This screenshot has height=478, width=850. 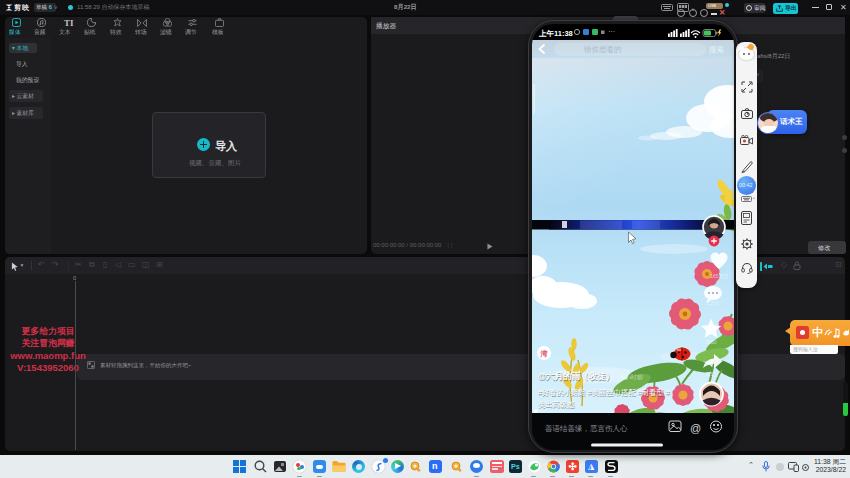 I want to click on svg-text: #好看的小姐姐 #美丽丝巾搭配 #耐看型 #, so click(x=604, y=392).